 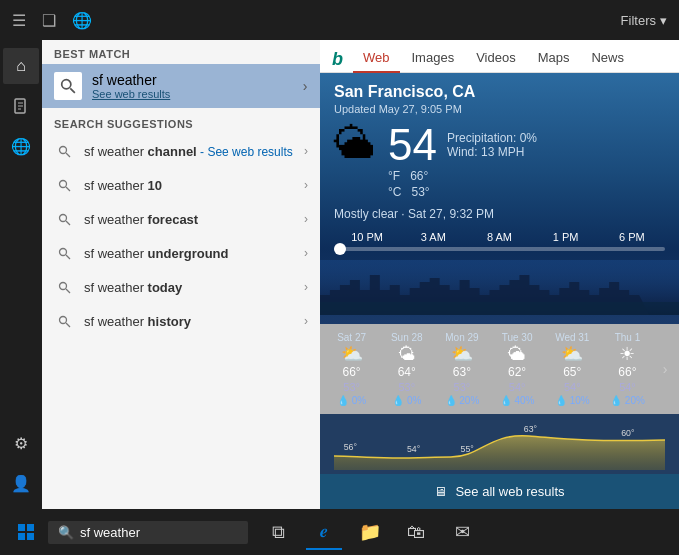 What do you see at coordinates (492, 138) in the screenshot?
I see `precipitation-label: Precipitation: 0%` at bounding box center [492, 138].